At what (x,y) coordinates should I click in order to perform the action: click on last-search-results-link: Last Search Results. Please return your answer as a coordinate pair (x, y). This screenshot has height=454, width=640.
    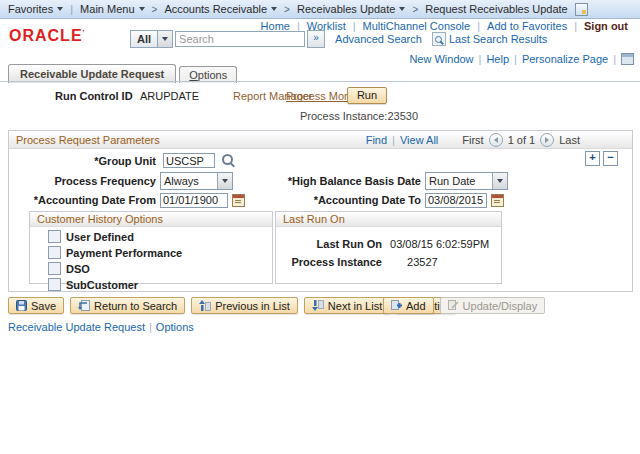
    Looking at the image, I should click on (498, 39).